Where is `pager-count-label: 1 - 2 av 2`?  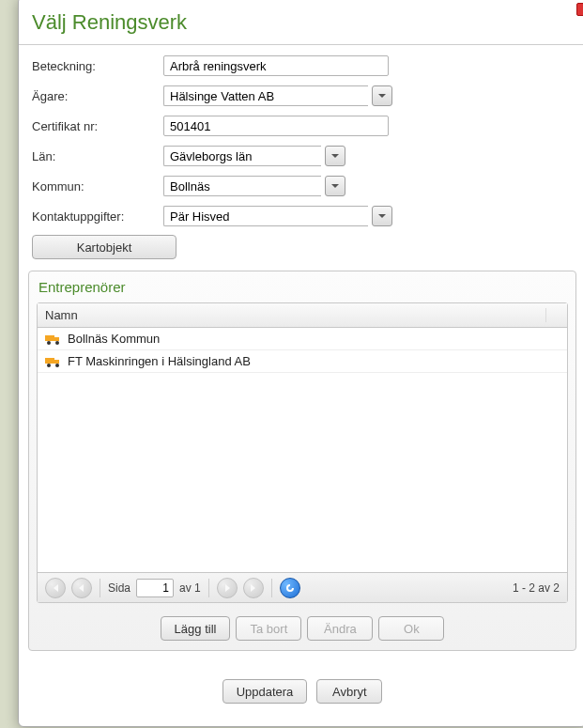 pager-count-label: 1 - 2 av 2 is located at coordinates (536, 588).